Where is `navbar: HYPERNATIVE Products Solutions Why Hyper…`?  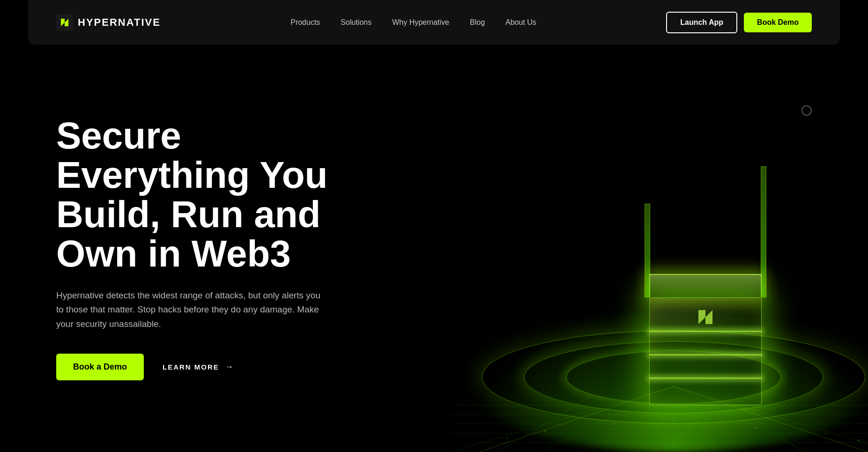 navbar: HYPERNATIVE Products Solutions Why Hyper… is located at coordinates (434, 22).